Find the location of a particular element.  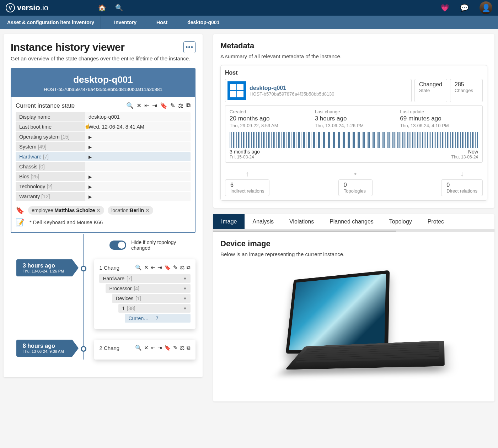

crumb-0: Asset & configuration item inventory is located at coordinates (52, 22).